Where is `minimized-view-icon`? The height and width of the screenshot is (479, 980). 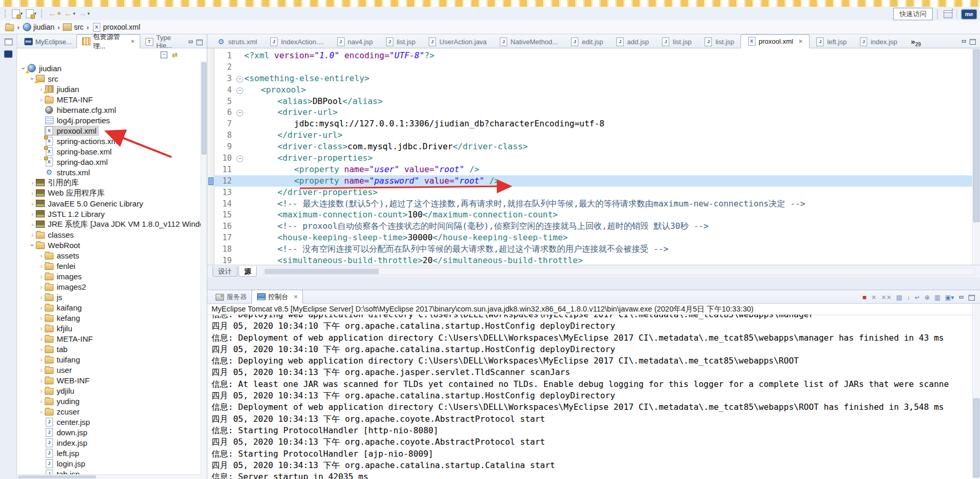
minimized-view-icon is located at coordinates (8, 54).